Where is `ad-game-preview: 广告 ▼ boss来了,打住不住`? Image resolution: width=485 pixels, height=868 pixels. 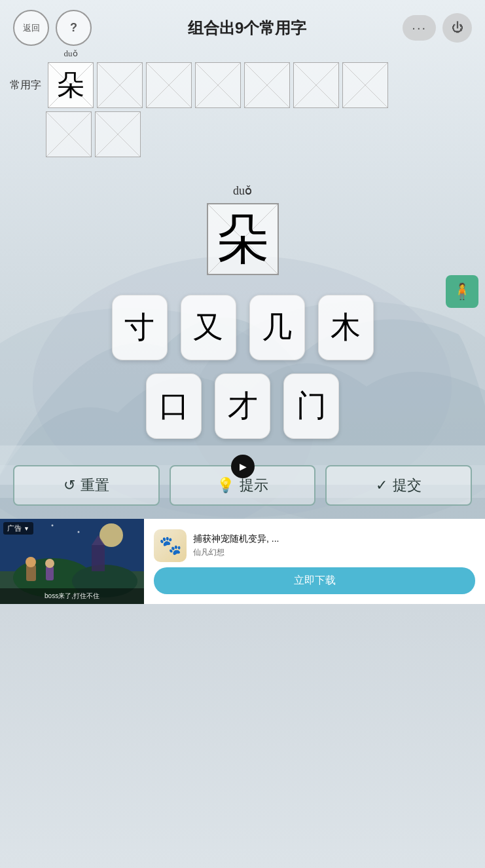
ad-game-preview: 广告 ▼ boss来了,打住不住 is located at coordinates (72, 561).